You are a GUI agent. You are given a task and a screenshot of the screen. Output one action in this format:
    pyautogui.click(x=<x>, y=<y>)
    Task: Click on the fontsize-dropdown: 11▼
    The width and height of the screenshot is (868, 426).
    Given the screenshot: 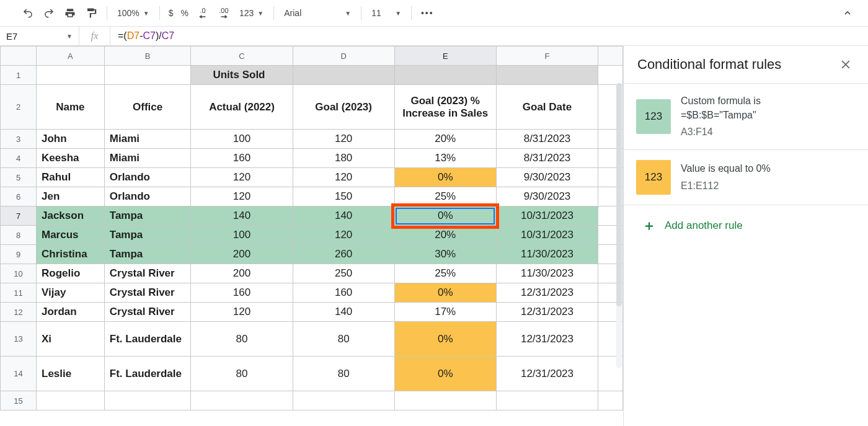 What is the action you would take?
    pyautogui.click(x=386, y=13)
    